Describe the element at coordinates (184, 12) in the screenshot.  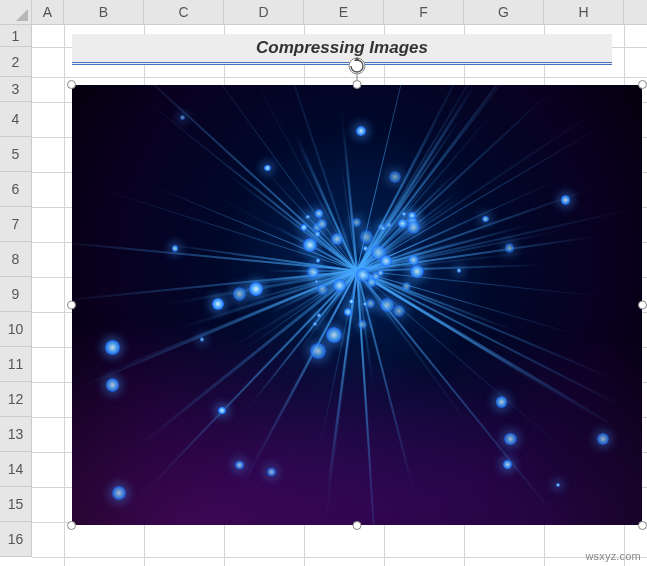
I see `column-header-c: C` at that location.